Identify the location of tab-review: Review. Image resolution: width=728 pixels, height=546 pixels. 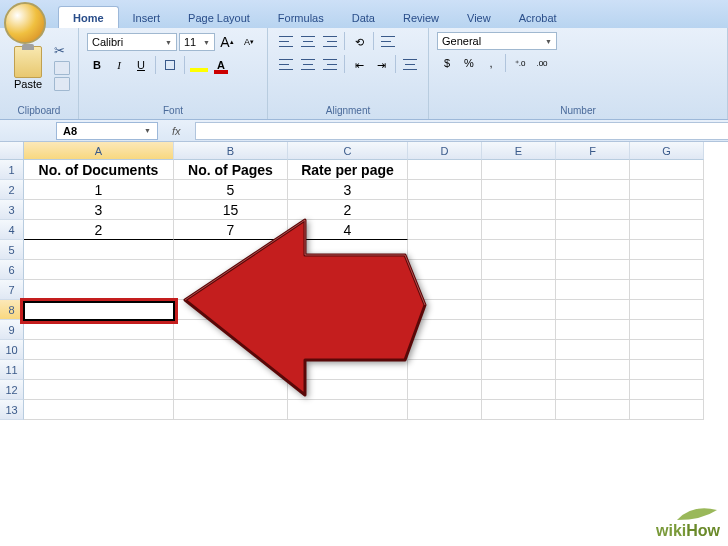
(421, 18).